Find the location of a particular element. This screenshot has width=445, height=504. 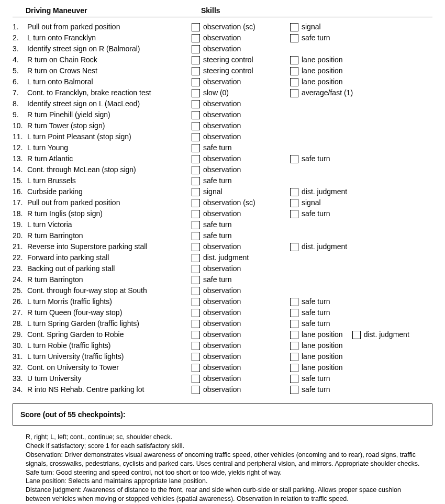

notes-section: R, right; L, left; cont., continue; sc, … is located at coordinates (222, 468).